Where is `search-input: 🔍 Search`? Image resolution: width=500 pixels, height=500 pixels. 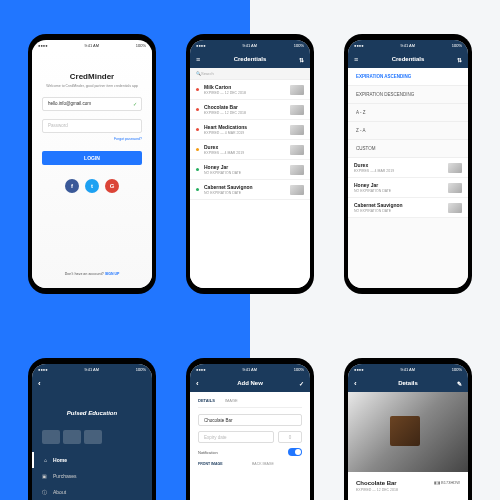
search-input: 🔍 Search is located at coordinates (250, 74).